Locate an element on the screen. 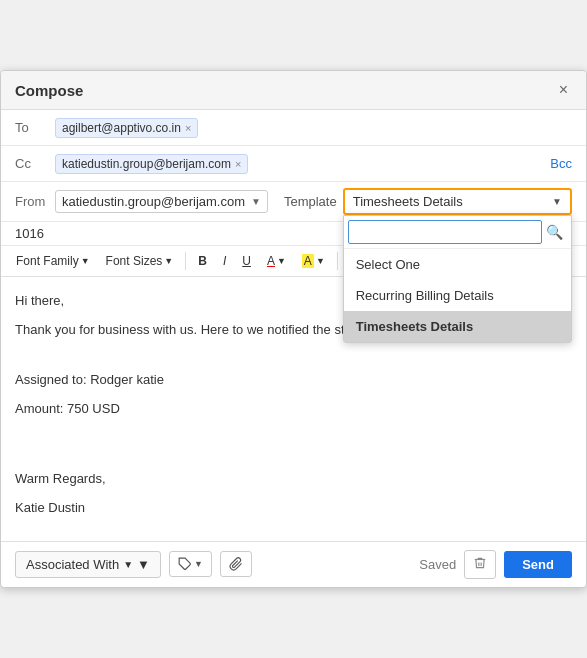  attach-button is located at coordinates (236, 564).